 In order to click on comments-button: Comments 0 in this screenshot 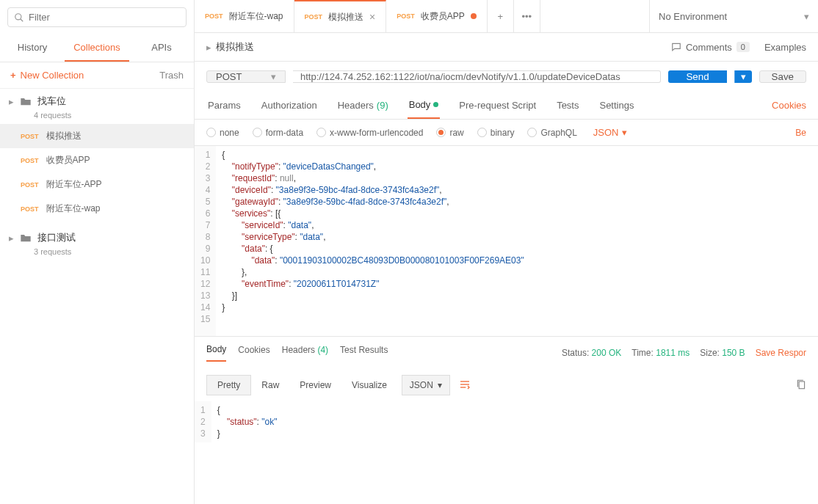, I will do `click(711, 47)`.